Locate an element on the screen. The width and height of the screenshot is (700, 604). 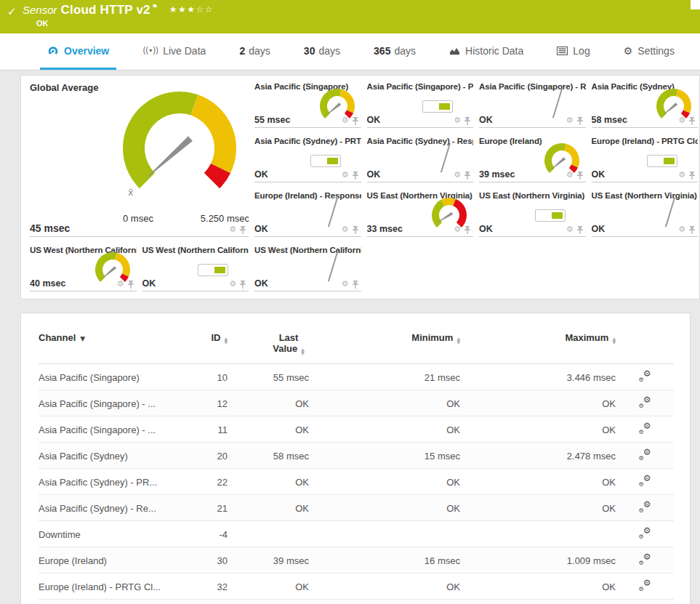
gauge-tile: Asia Pacific (Sydney)58 msec⚙ is located at coordinates (645, 104).